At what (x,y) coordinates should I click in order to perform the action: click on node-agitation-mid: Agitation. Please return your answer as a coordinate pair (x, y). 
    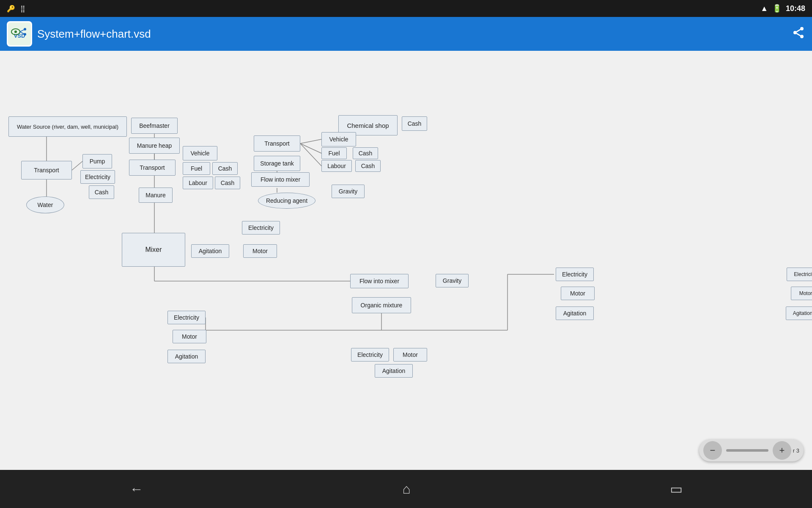
    Looking at the image, I should click on (210, 251).